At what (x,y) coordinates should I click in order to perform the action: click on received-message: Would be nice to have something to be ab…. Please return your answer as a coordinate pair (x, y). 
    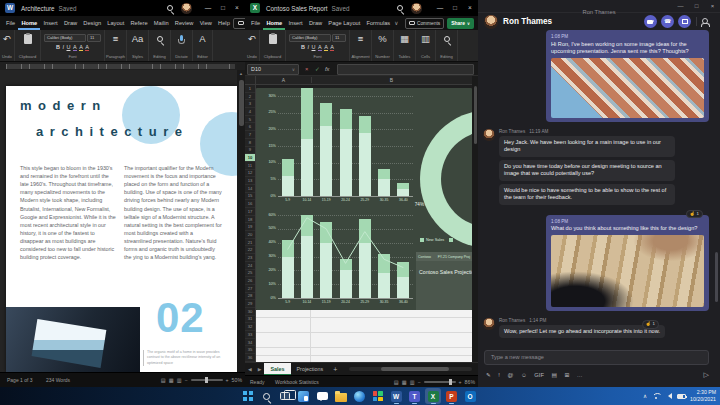
    Looking at the image, I should click on (587, 194).